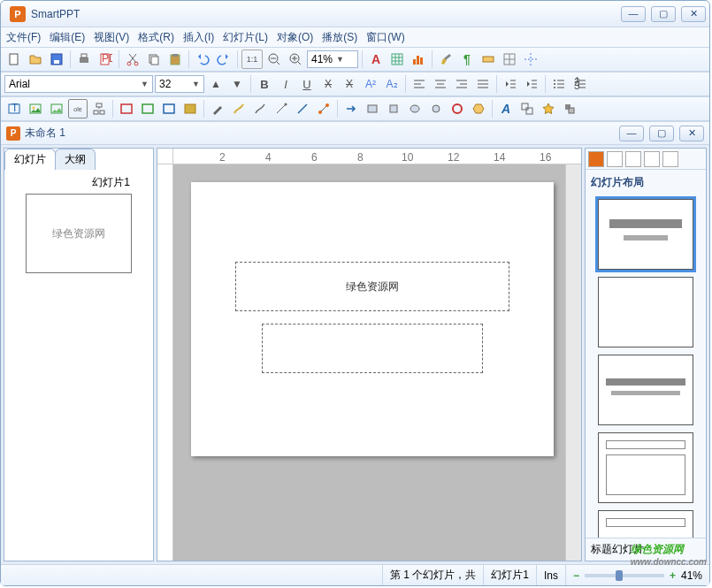  I want to click on ring-button, so click(457, 109).